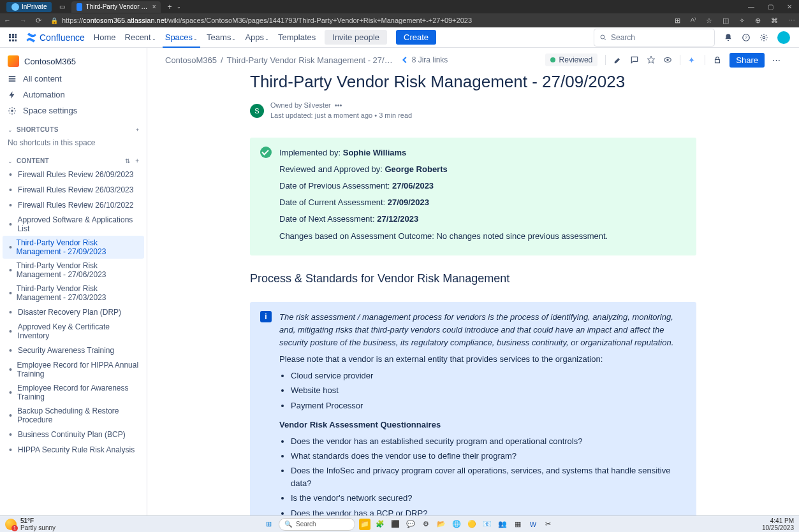 The image size is (799, 532). Describe the element at coordinates (13, 38) in the screenshot. I see `app-switcher-icon` at that location.